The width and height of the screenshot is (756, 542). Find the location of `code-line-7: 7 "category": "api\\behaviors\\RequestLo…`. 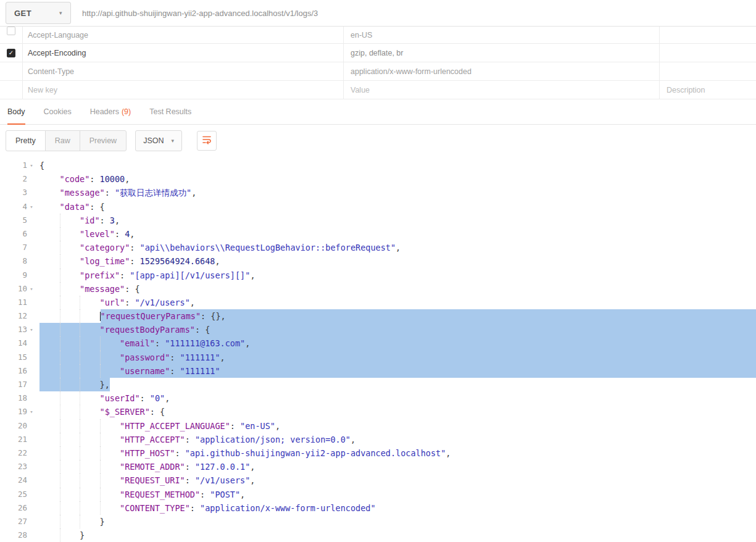

code-line-7: 7 "category": "api\\behaviors\\RequestLo… is located at coordinates (378, 248).